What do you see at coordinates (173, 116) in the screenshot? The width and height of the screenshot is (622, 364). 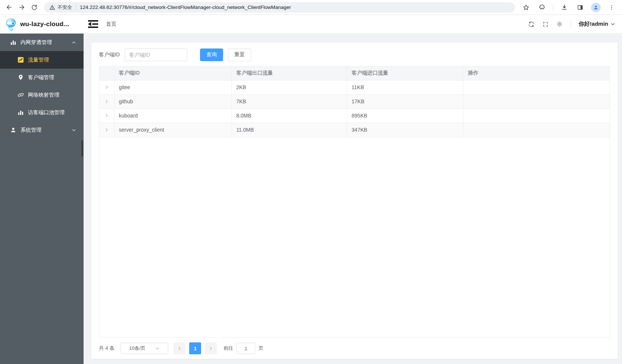 I see `cell-client-id: kuboard` at bounding box center [173, 116].